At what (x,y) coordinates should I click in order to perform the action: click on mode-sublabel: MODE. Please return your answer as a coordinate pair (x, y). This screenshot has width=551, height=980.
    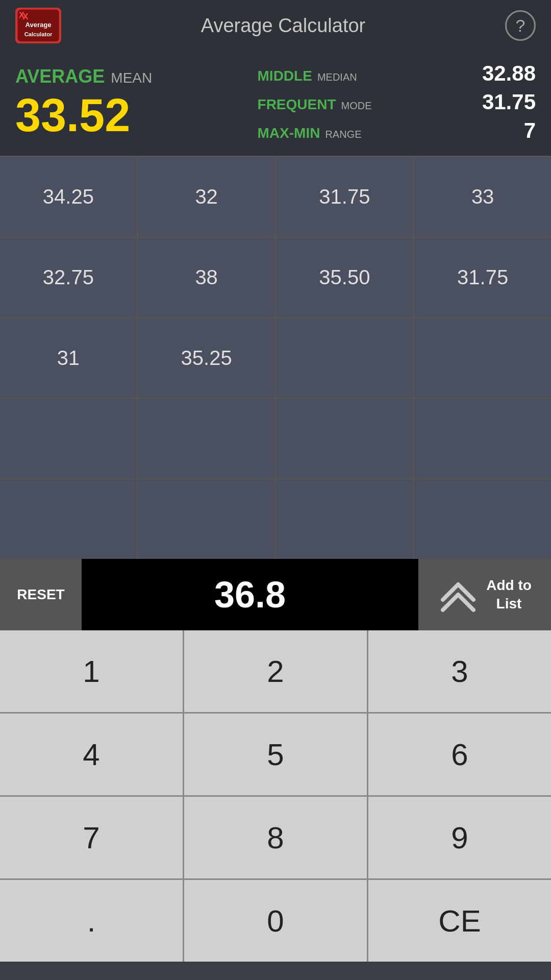
    Looking at the image, I should click on (357, 106).